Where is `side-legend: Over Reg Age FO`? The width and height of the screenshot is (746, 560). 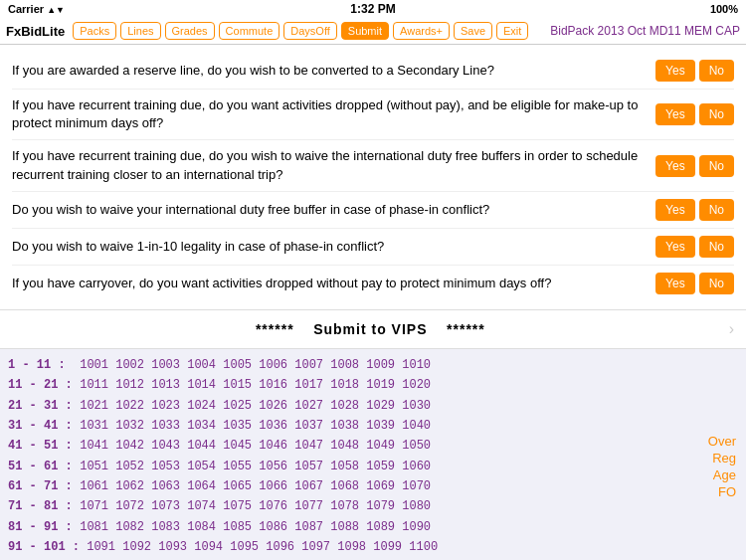 side-legend: Over Reg Age FO is located at coordinates (722, 467).